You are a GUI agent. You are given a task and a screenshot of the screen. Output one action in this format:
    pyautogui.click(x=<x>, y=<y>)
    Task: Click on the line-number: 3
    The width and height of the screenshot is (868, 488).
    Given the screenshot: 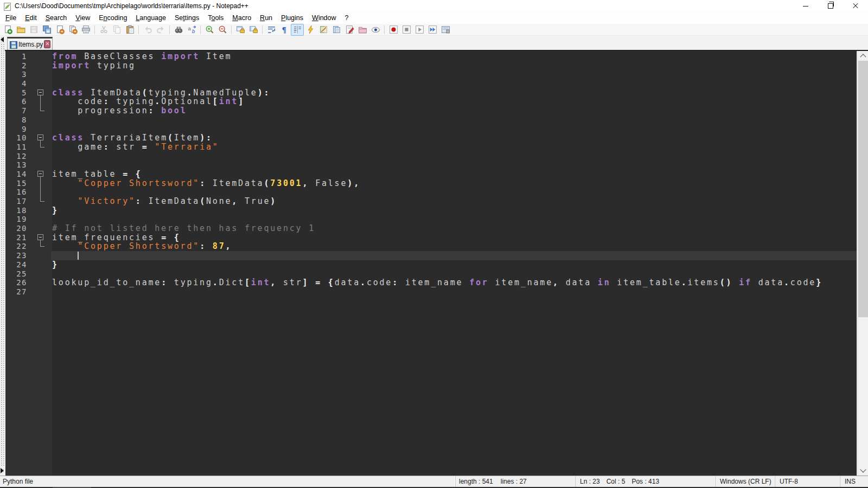 What is the action you would take?
    pyautogui.click(x=16, y=75)
    